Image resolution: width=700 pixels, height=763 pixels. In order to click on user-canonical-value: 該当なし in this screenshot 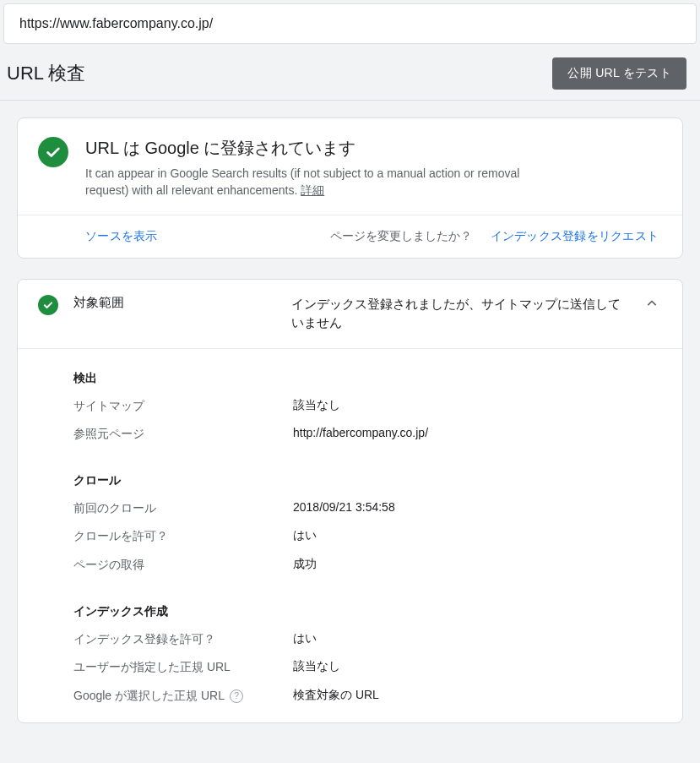, I will do `click(478, 667)`.